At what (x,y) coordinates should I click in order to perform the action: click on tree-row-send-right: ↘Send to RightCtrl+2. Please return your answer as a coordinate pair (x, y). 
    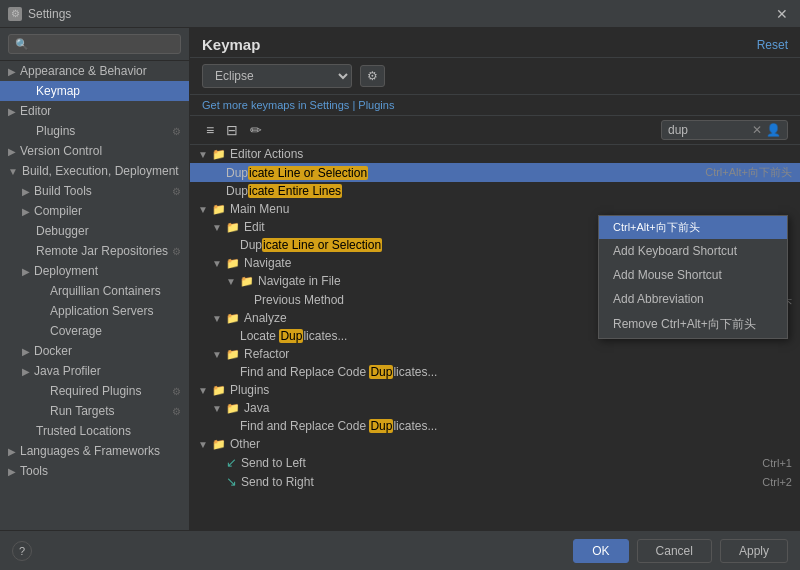
    Looking at the image, I should click on (495, 482).